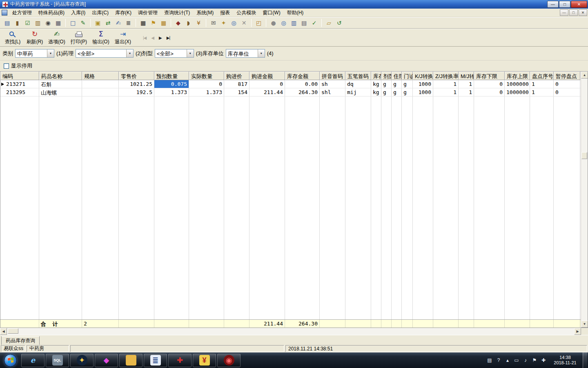 The height and width of the screenshot is (368, 588). What do you see at coordinates (314, 23) in the screenshot?
I see `verify-doc-icon: ✓` at bounding box center [314, 23].